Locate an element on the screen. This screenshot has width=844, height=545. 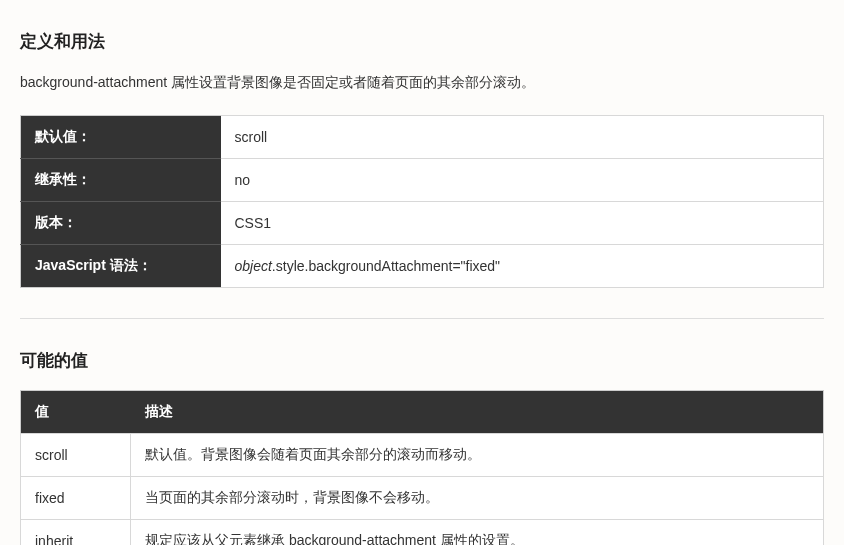
section-divider is located at coordinates (422, 318).